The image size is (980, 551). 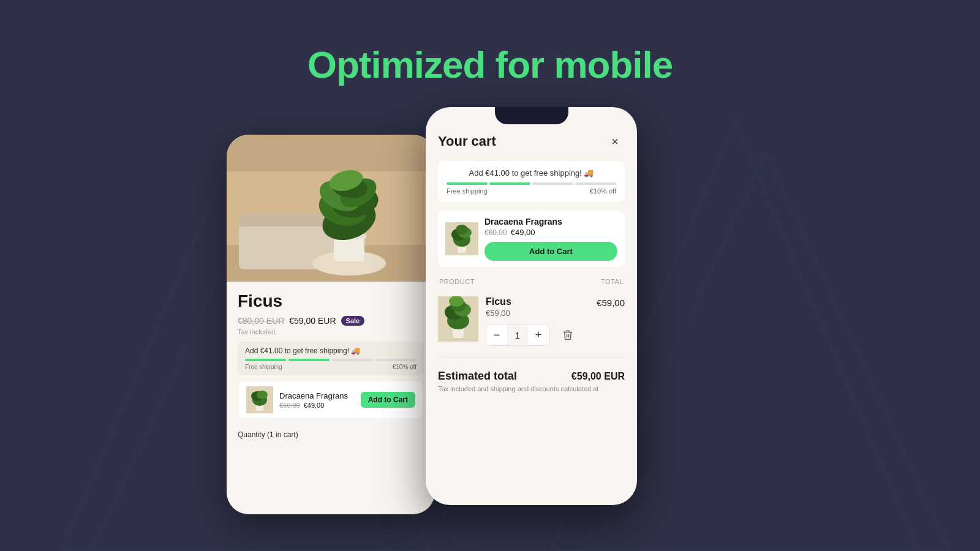 What do you see at coordinates (260, 400) in the screenshot?
I see `left-upsell-image` at bounding box center [260, 400].